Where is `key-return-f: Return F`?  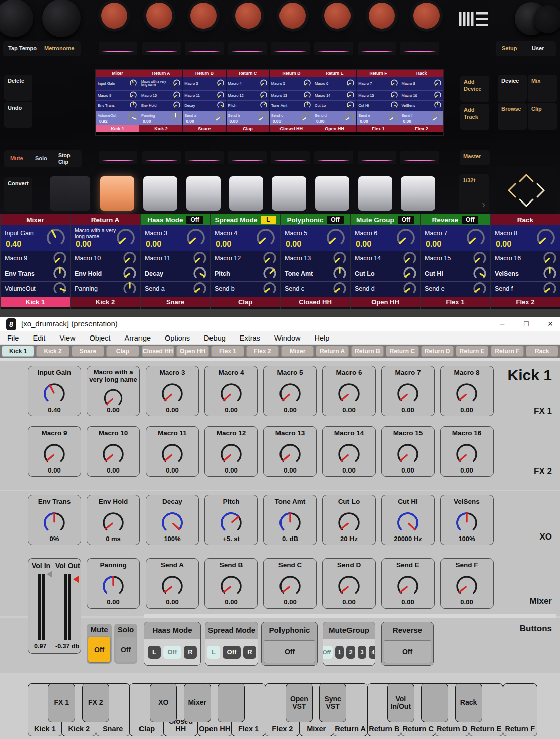 key-return-f: Return F is located at coordinates (520, 710).